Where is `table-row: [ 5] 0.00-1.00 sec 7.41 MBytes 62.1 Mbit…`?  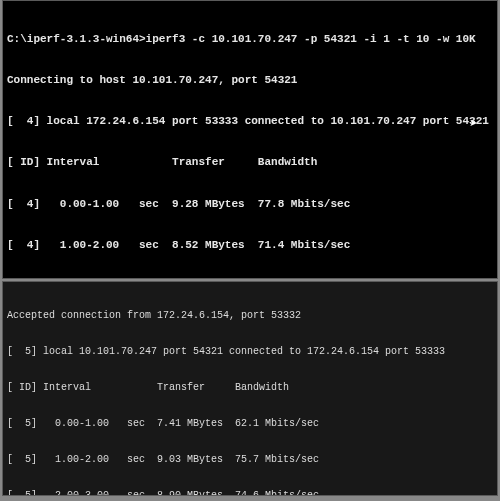 table-row: [ 5] 0.00-1.00 sec 7.41 MBytes 62.1 Mbit… is located at coordinates (250, 424).